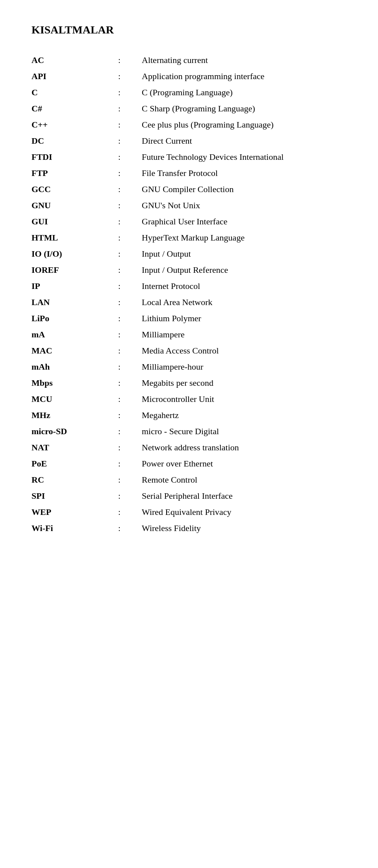 This screenshot has height=868, width=378. I want to click on abbreviation-term: MCU, so click(75, 399).